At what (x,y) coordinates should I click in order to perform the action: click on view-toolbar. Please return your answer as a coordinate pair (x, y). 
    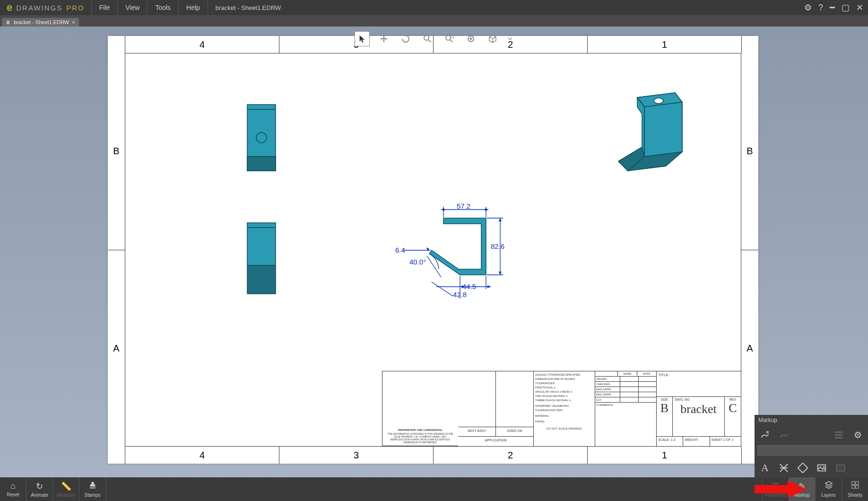
    Looking at the image, I should click on (434, 39).